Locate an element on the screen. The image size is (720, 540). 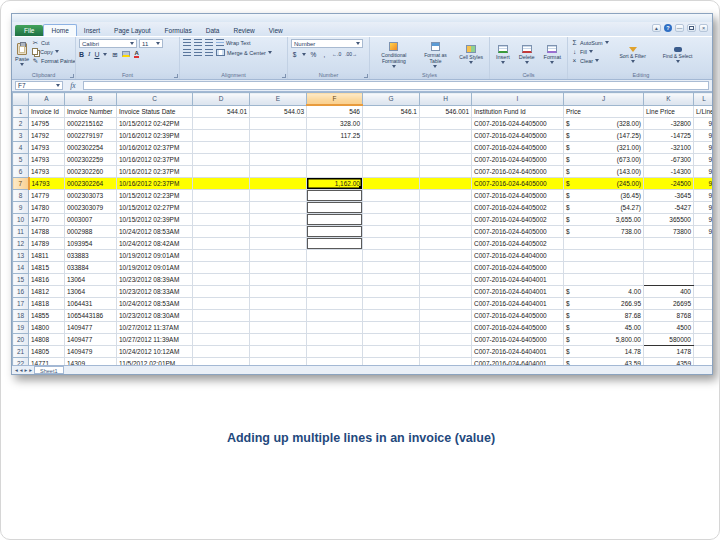
cell-F7: 1,162.00 is located at coordinates (335, 184).